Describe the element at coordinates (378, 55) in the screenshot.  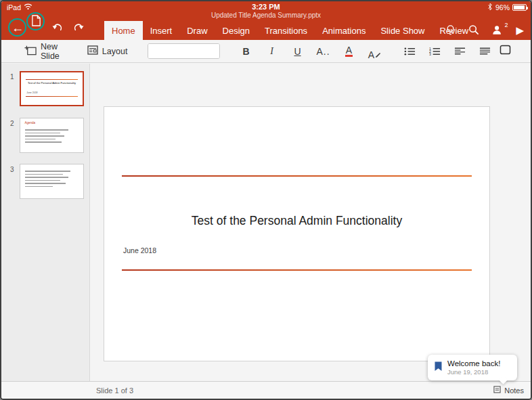
I see `pen-icon` at that location.